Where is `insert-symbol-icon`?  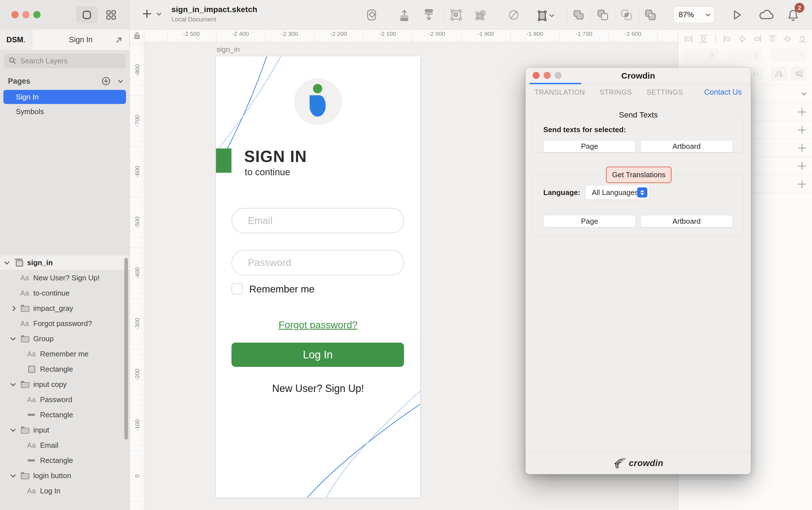 insert-symbol-icon is located at coordinates (372, 15).